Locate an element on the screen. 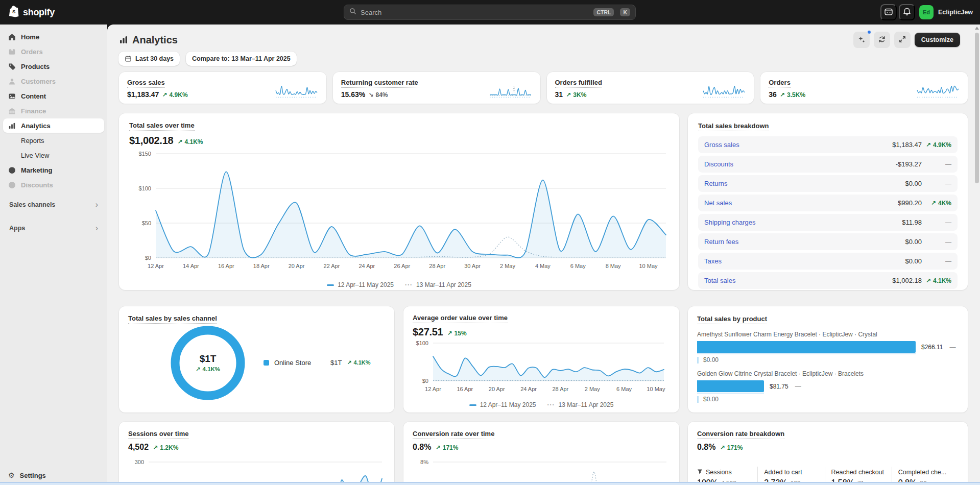  kpi-card-gross-sales: Gross sales $1,183.47 4.9K% is located at coordinates (223, 88).